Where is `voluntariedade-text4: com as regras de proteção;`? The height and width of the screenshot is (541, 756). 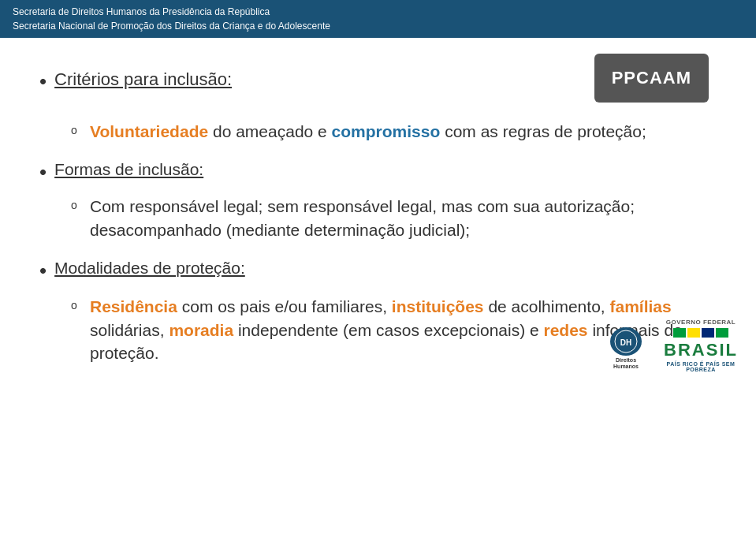 voluntariedade-text4: com as regras de proteção; is located at coordinates (542, 131).